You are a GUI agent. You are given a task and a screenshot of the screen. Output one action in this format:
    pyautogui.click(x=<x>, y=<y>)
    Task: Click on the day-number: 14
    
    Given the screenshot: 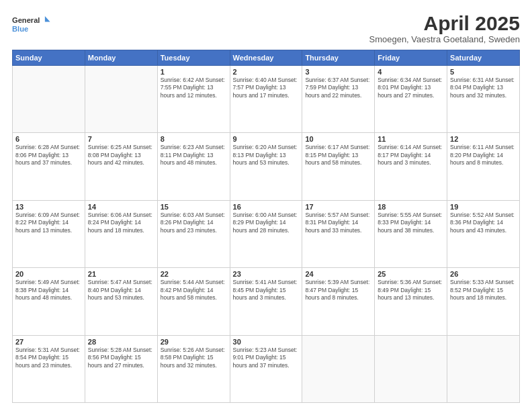 What is the action you would take?
    pyautogui.click(x=121, y=207)
    